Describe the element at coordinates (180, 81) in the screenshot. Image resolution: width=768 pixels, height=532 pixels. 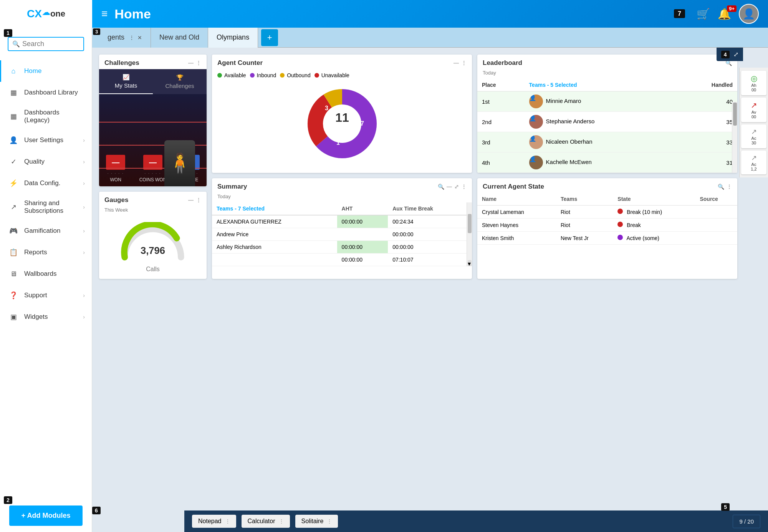
I see `challenges-tab-challenges: 🏆 Challenges` at that location.